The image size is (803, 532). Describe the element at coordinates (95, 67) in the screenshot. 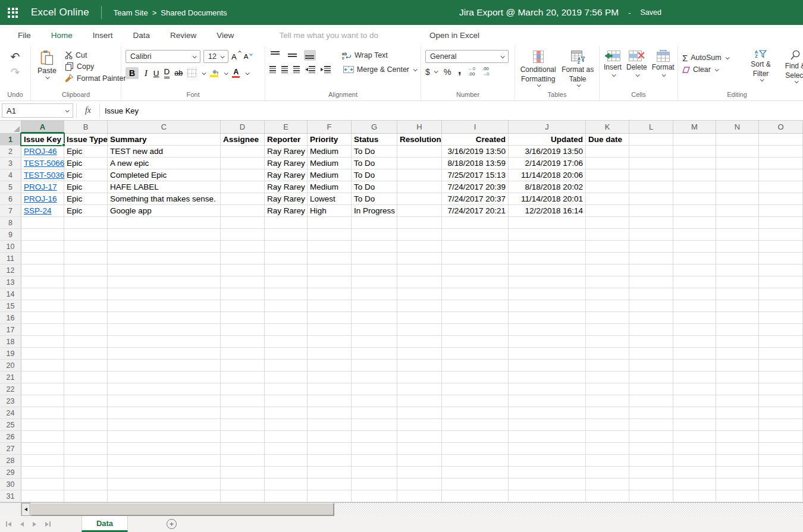

I see `copy-button: Copy` at that location.